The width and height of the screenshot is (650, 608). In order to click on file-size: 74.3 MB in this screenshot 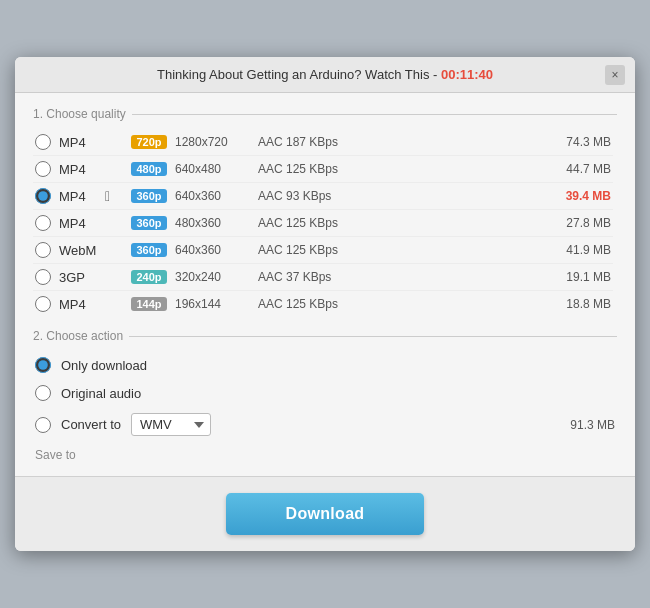, I will do `click(581, 142)`.